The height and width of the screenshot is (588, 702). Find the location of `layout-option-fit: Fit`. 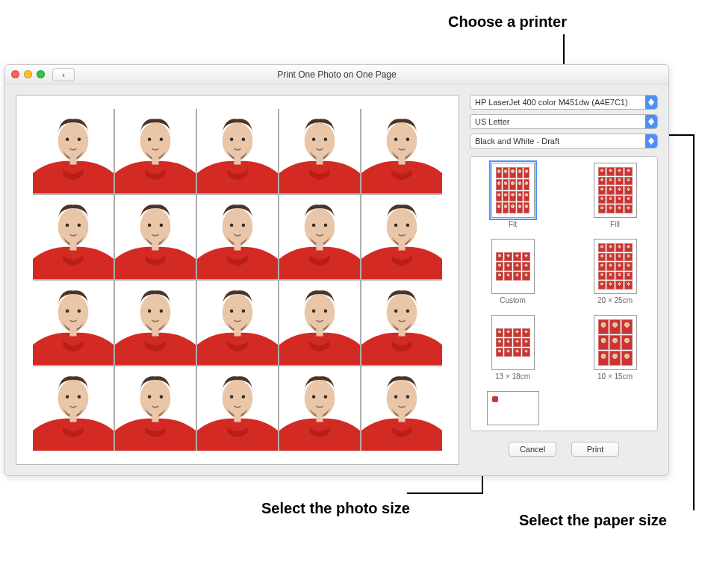

layout-option-fit: Fit is located at coordinates (513, 196).